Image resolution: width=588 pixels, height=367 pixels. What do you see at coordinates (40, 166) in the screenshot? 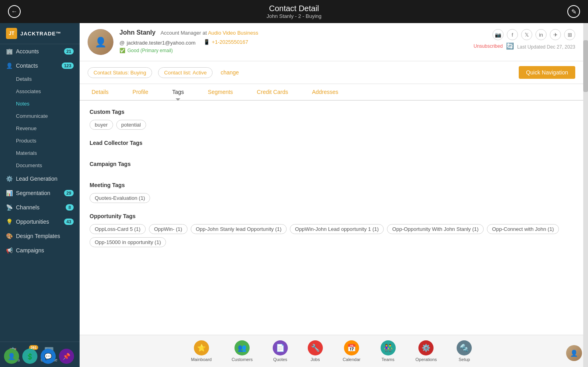
I see `sidebar-subitem-documents: Documents` at bounding box center [40, 166].